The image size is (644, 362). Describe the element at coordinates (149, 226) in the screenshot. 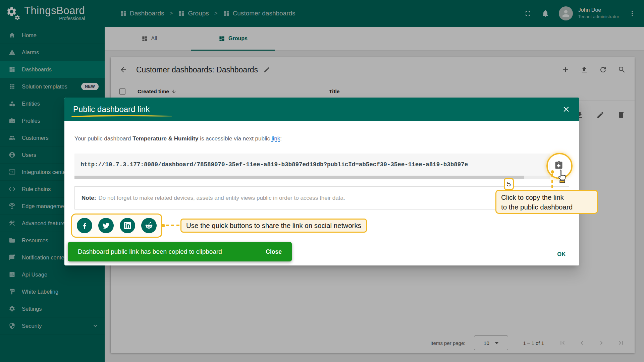

I see `reddit-share-button` at that location.